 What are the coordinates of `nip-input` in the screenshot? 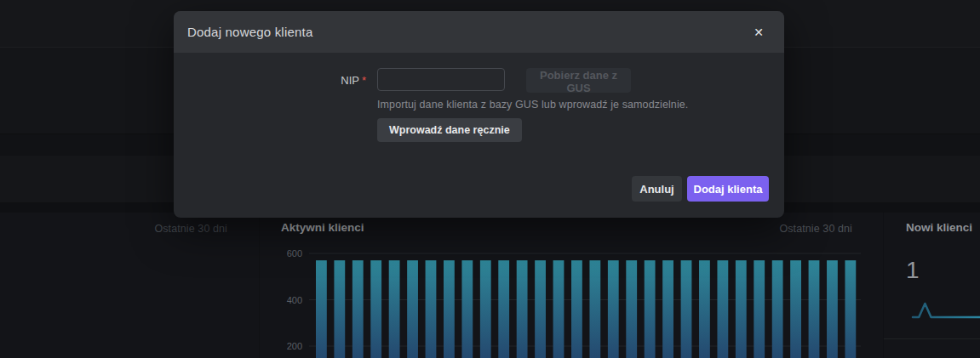 It's located at (441, 80).